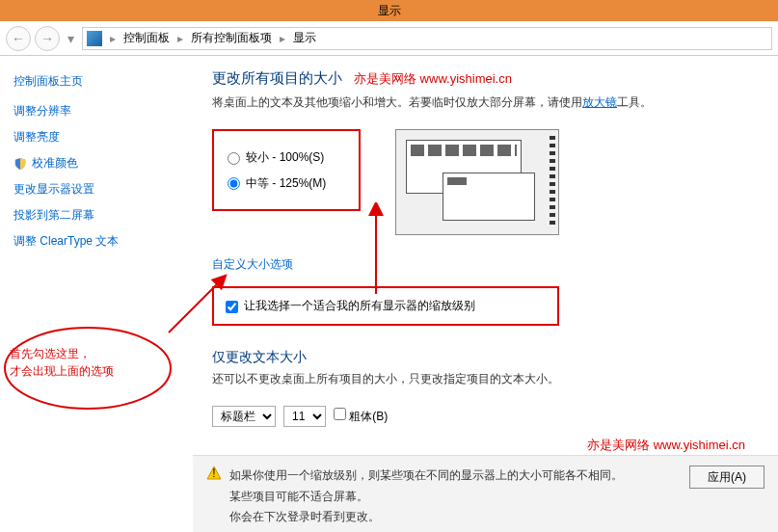 The image size is (778, 532). Describe the element at coordinates (20, 164) in the screenshot. I see `shield-icon` at that location.